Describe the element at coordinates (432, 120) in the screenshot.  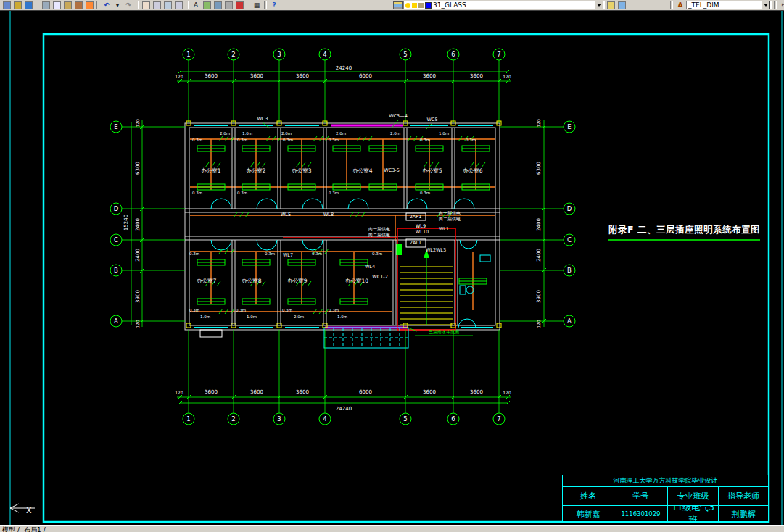
I see `plan-text: WC5` at that location.